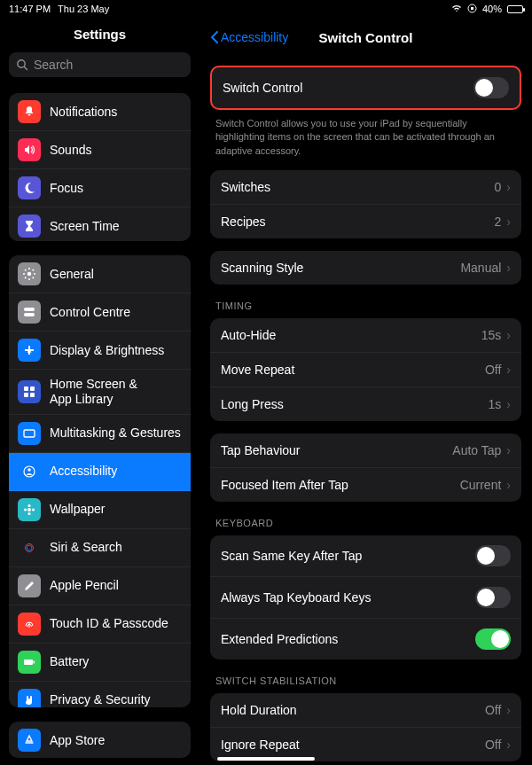 The height and width of the screenshot is (765, 532). What do you see at coordinates (29, 740) in the screenshot?
I see `appstore-icon` at bounding box center [29, 740].